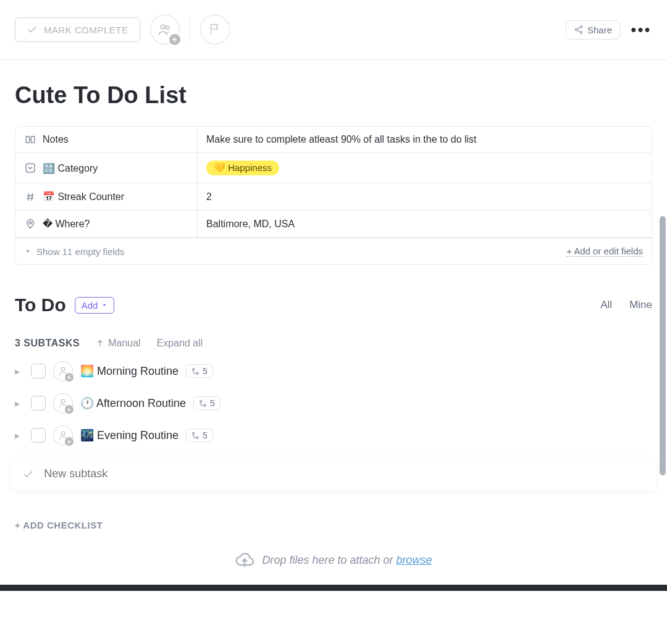 This screenshot has width=667, height=644. I want to click on share-button: Share, so click(593, 30).